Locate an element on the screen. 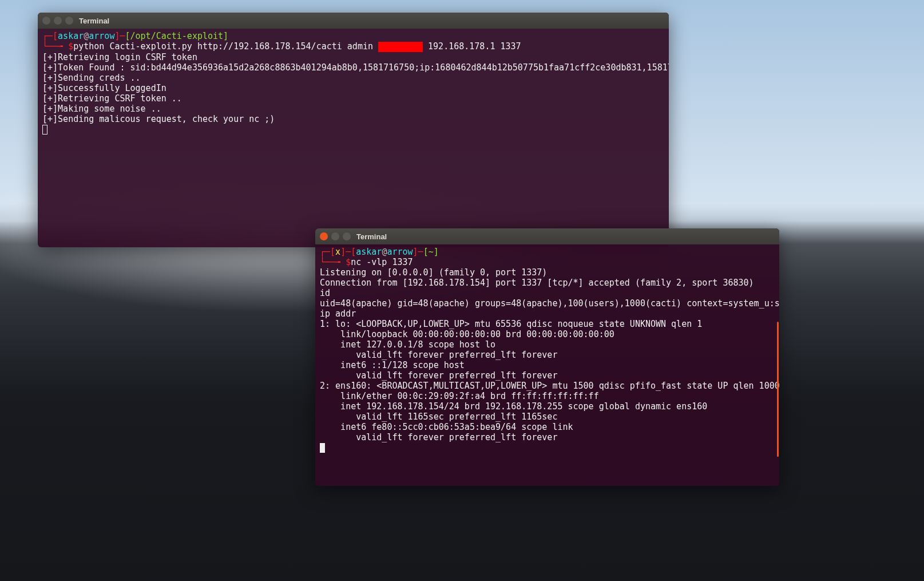 The height and width of the screenshot is (581, 924). output-line: [+]Token Found : sid:bd44d94e356936a15d2… is located at coordinates (356, 68).